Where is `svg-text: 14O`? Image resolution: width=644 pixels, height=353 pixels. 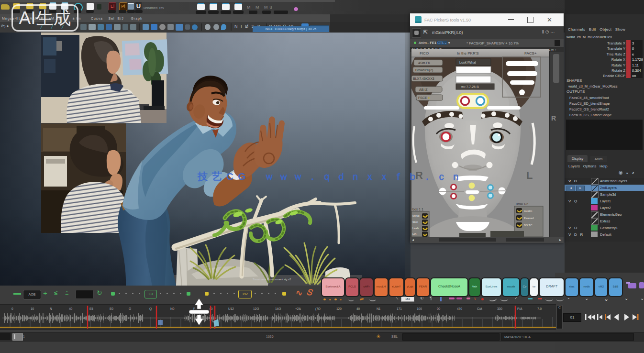
svg-text: 14O is located at coordinates (278, 309).